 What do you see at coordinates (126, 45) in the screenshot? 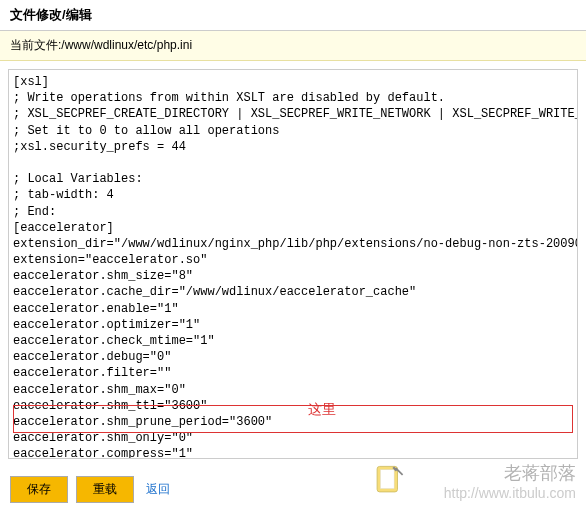
I see `current-file-path: /www/wdlinux/etc/php.ini` at bounding box center [126, 45].